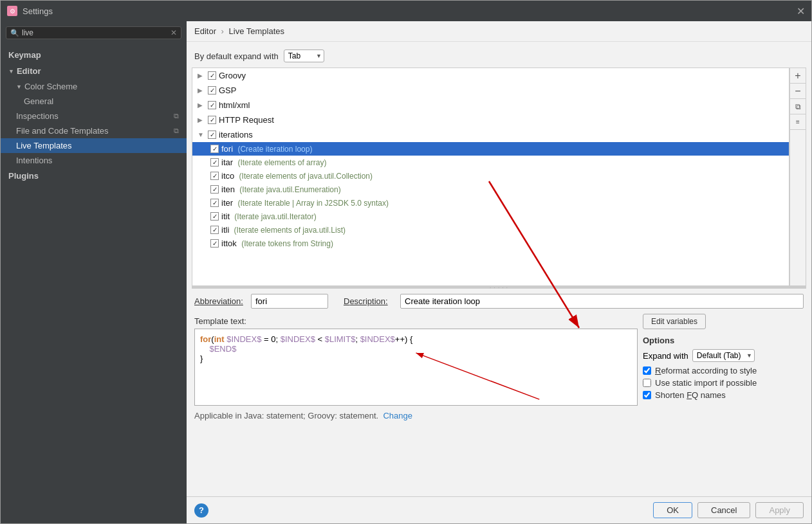 The width and height of the screenshot is (812, 524). Describe the element at coordinates (212, 76) in the screenshot. I see `groovy-checkbox` at that location.